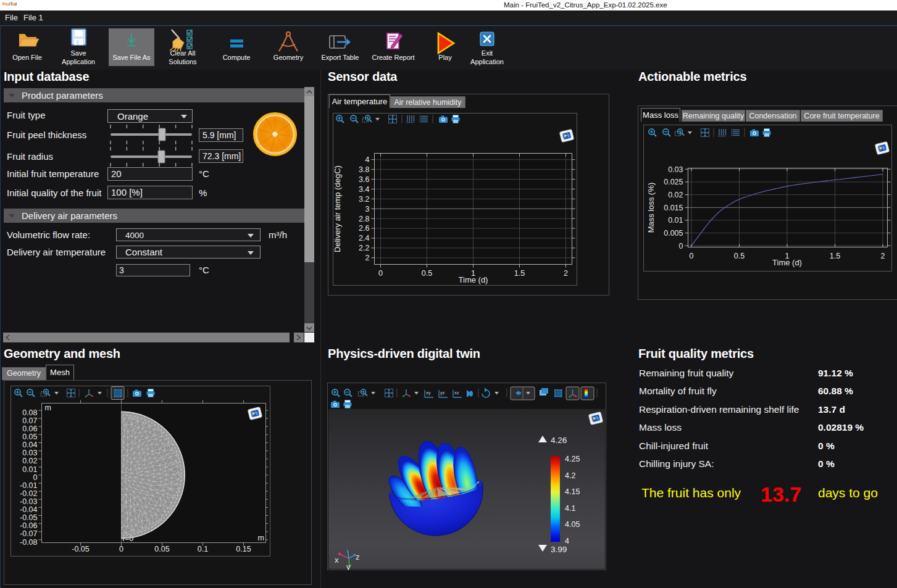 This screenshot has width=897, height=588. Describe the element at coordinates (128, 539) in the screenshot. I see `svg-text: r=0` at that location.